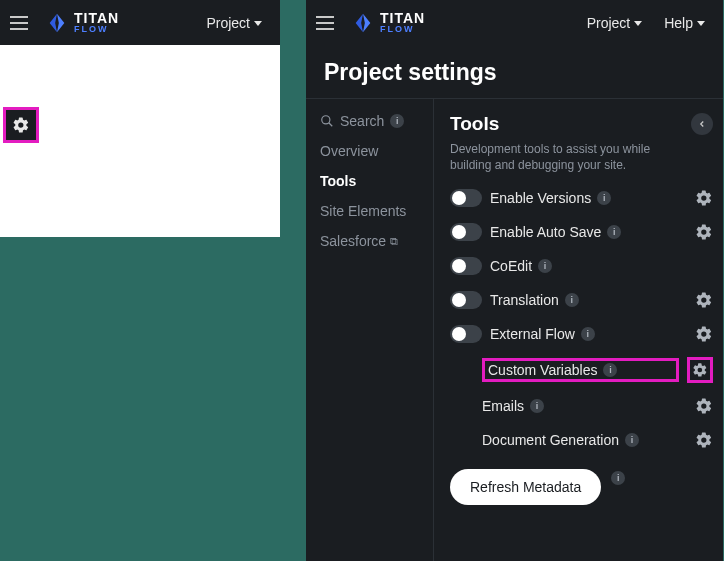  What do you see at coordinates (550, 440) in the screenshot?
I see `tool-label: Document Generation` at bounding box center [550, 440].